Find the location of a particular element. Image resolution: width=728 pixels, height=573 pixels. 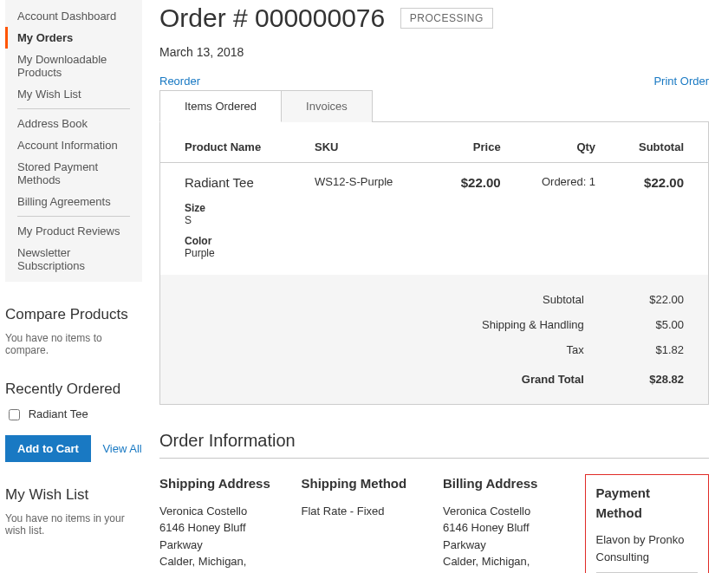

col-price: Price is located at coordinates (471, 142).